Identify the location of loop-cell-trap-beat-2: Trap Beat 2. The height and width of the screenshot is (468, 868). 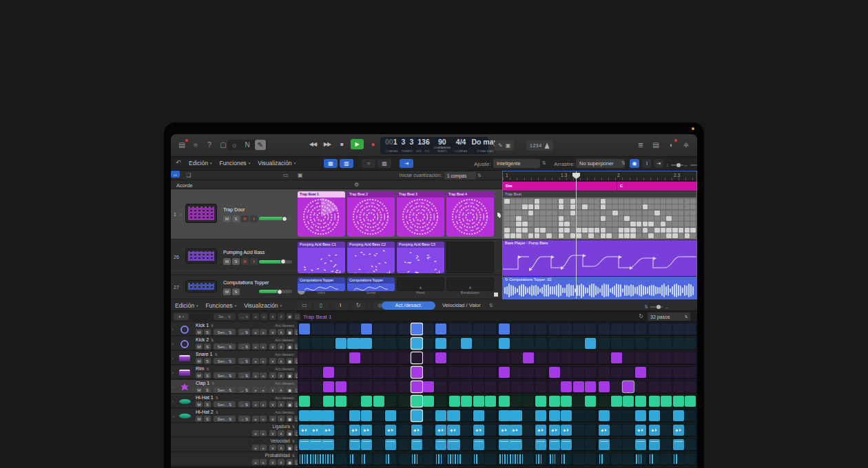
(371, 214).